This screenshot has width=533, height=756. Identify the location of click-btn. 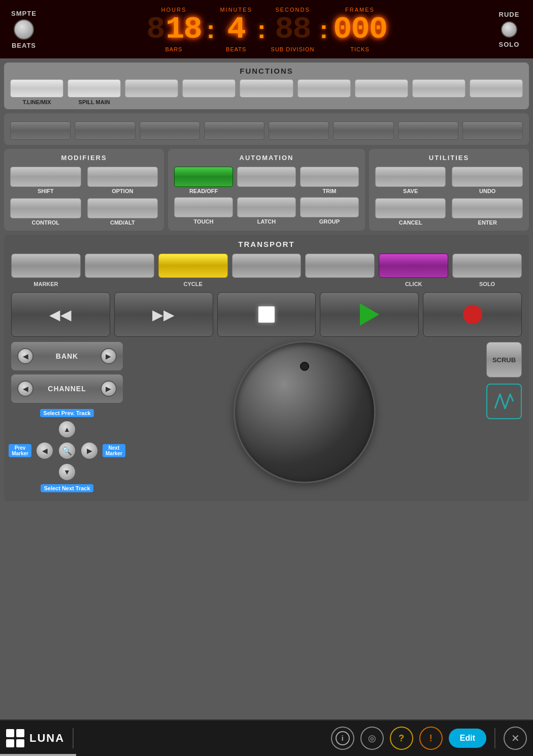
(413, 266).